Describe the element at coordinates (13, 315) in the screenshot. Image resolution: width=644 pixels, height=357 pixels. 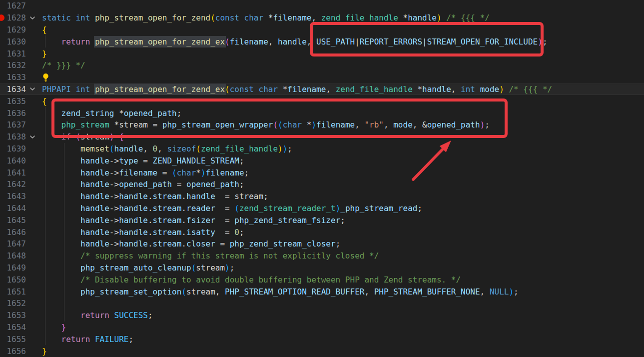
I see `line-number: 1653` at that location.